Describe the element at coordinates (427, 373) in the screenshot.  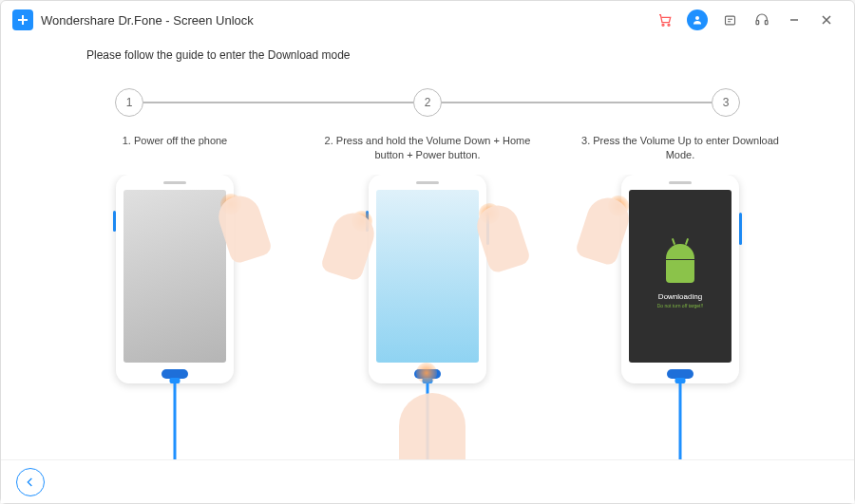
I see `touch-glow-icon` at that location.